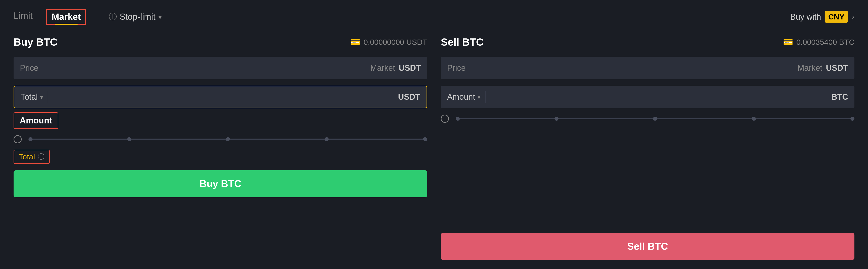 The height and width of the screenshot is (269, 868). What do you see at coordinates (27, 157) in the screenshot?
I see `buy-tooltip-label: Total` at bounding box center [27, 157].